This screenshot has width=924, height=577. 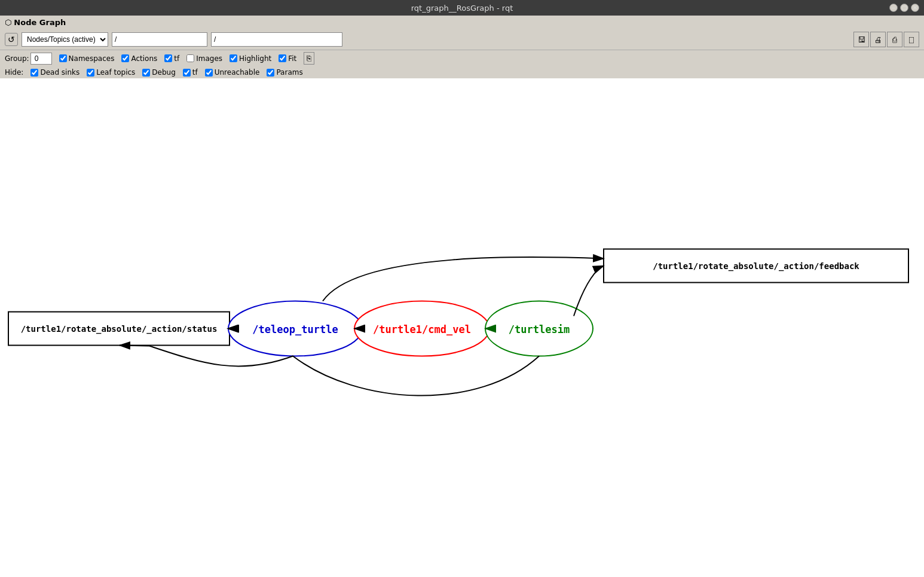 I want to click on status-label: /turtle1/rotate_absolute/_action/status, so click(x=120, y=329).